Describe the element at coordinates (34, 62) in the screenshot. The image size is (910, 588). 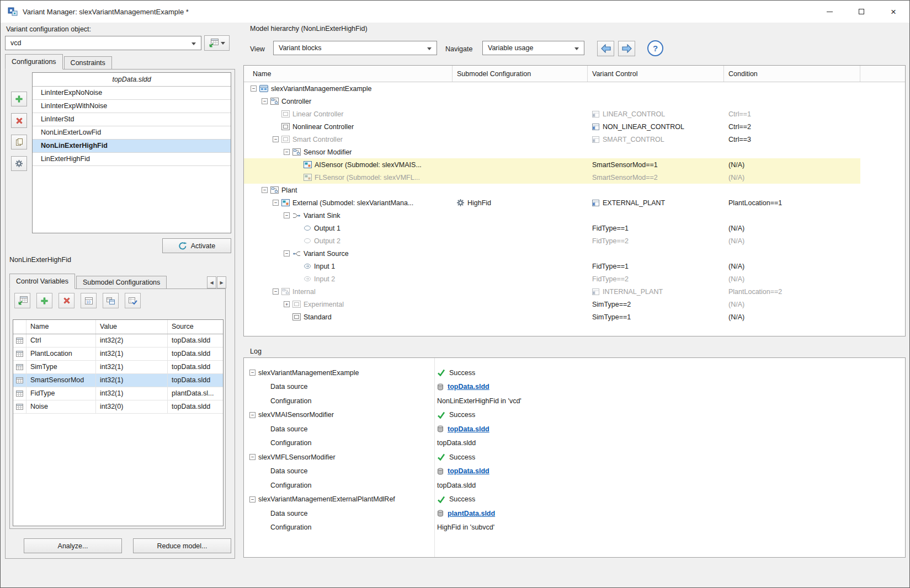
I see `tab-configurations: Configurations` at that location.